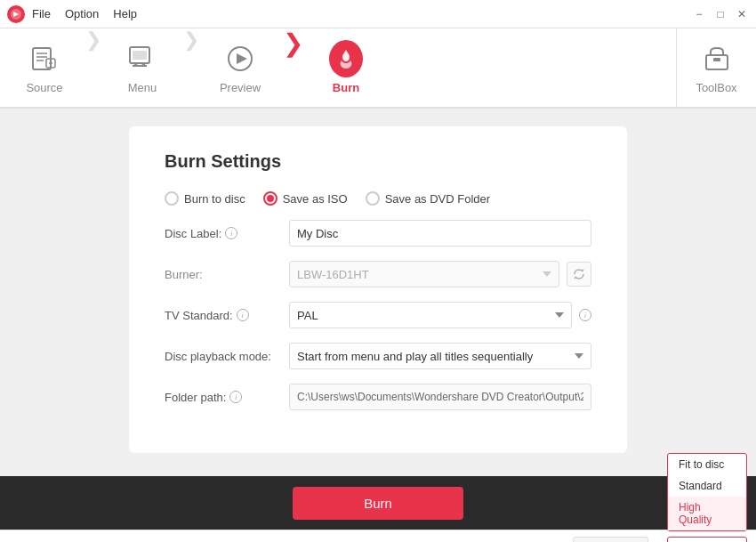 This screenshot has height=542, width=756. What do you see at coordinates (93, 68) in the screenshot?
I see `chevron-1: ❯` at bounding box center [93, 68].